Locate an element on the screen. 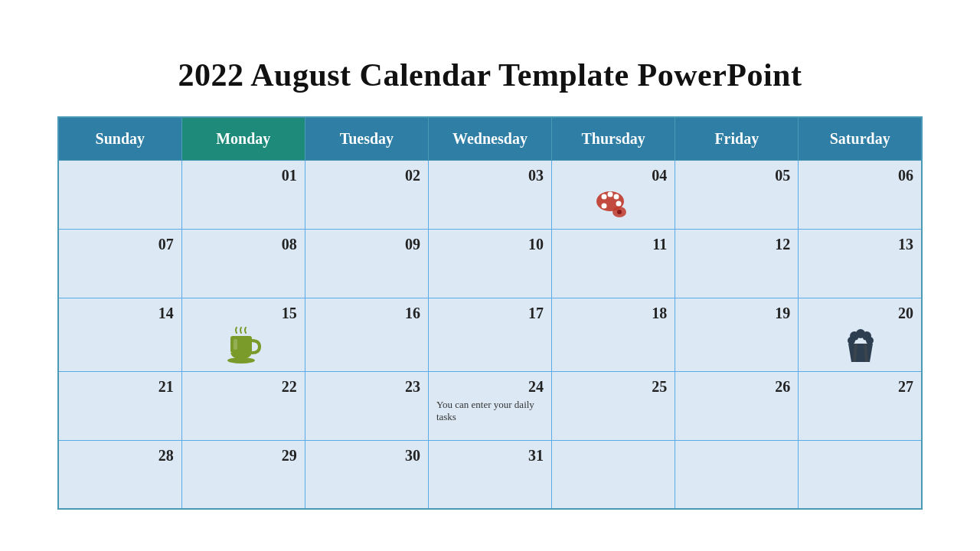 The height and width of the screenshot is (551, 980). day-number: 01 is located at coordinates (243, 176).